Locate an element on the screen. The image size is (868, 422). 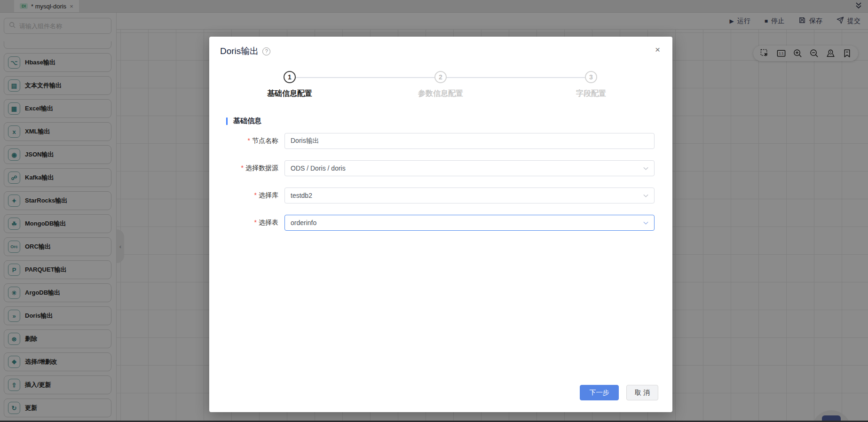
cancel-button: 取 消 is located at coordinates (642, 393).